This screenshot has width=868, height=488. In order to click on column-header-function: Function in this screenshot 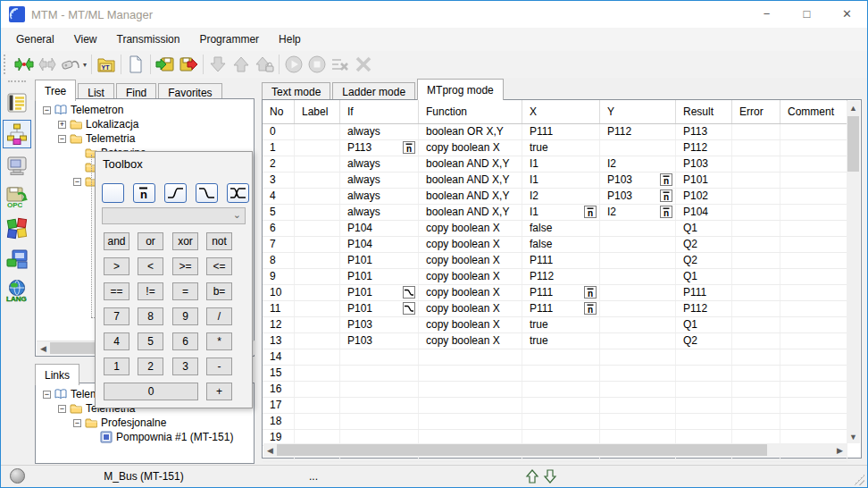, I will do `click(471, 112)`.